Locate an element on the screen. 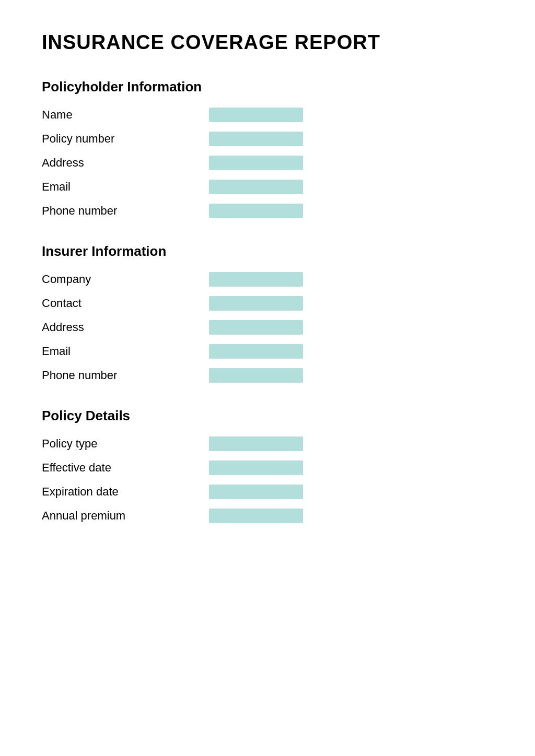 The height and width of the screenshot is (756, 535). field-label: Policy number is located at coordinates (125, 139).